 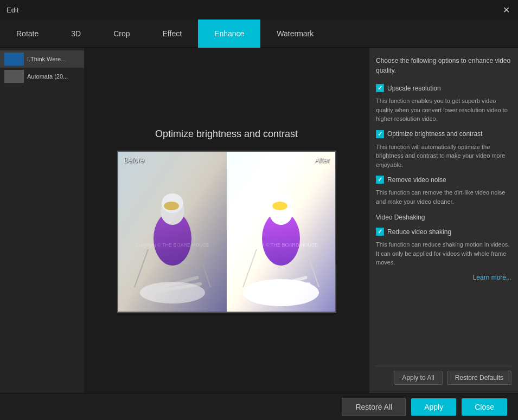 I want to click on tab-rotate: Rotate, so click(x=27, y=34).